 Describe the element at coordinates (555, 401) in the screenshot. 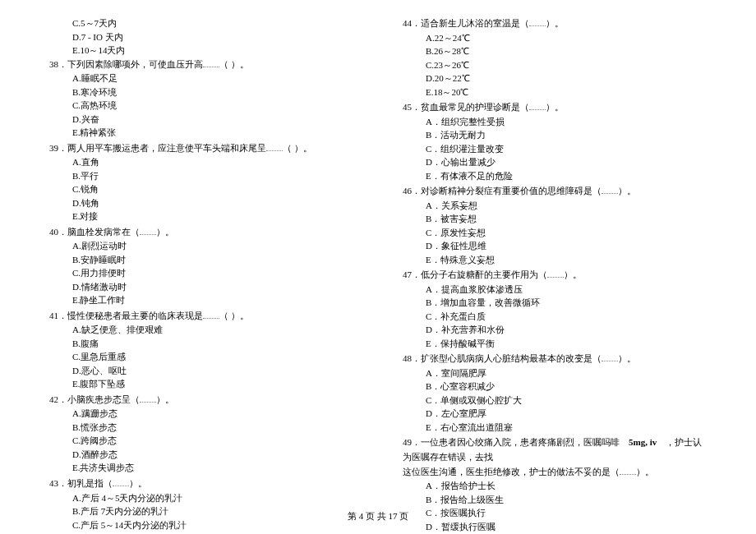

I see `options-list: A．室间隔肥厚 B．心室容积减少 C．单侧或双侧心腔扩大 D．左心室肥厚 E．右…` at that location.